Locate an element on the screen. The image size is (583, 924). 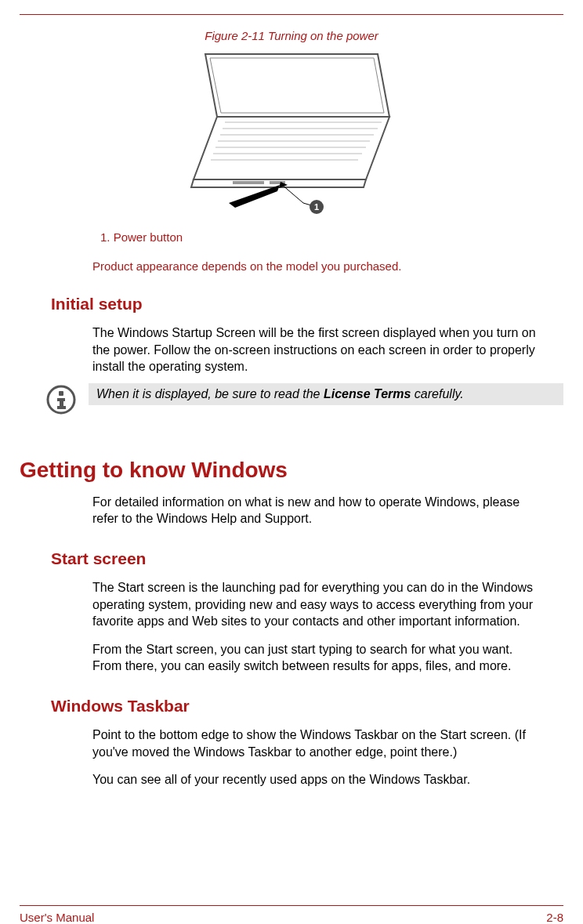
info-icon is located at coordinates (61, 399).